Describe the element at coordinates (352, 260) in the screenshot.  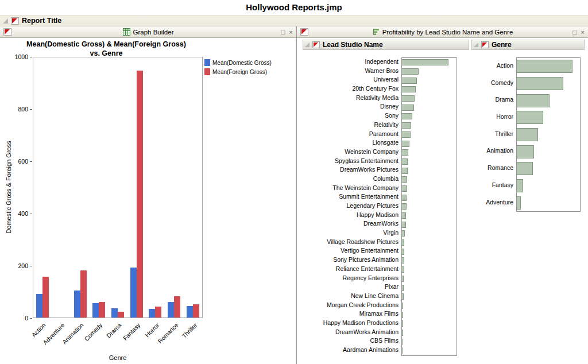
I see `studio-label: Sony Pictures Animation` at that location.